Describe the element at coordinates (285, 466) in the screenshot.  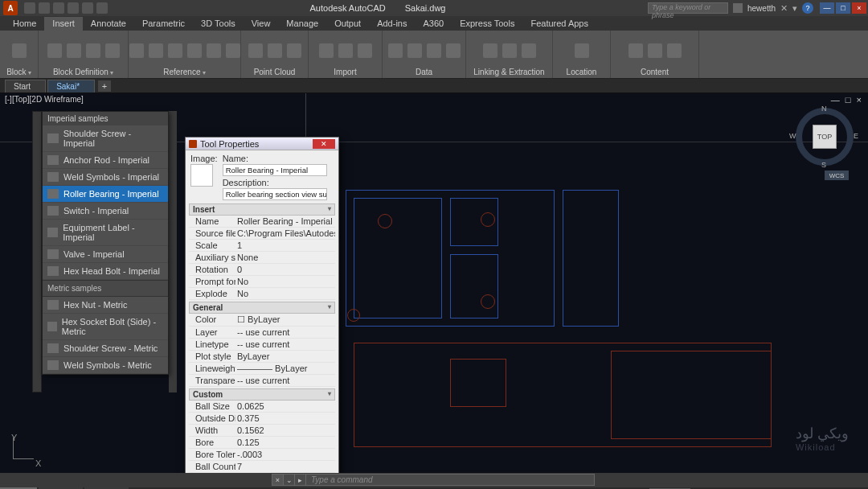
I see `property-value: 7` at that location.